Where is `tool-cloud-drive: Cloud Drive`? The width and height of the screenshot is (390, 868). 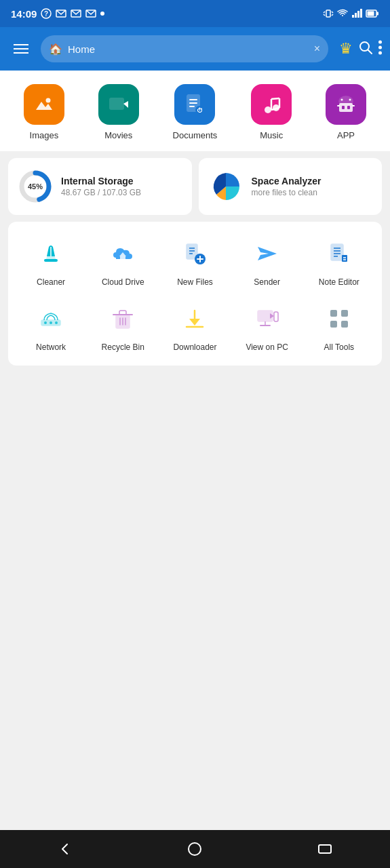
tool-cloud-drive: Cloud Drive is located at coordinates (123, 261).